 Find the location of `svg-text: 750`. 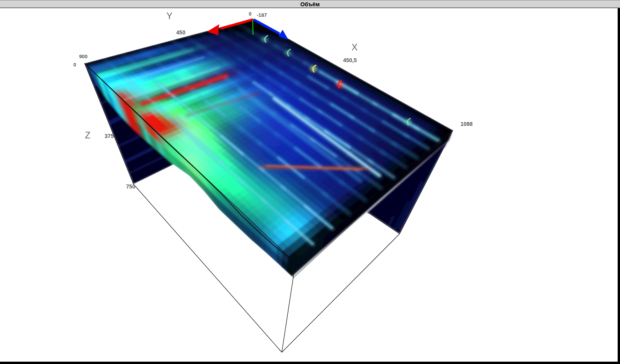

svg-text: 750 is located at coordinates (131, 186).